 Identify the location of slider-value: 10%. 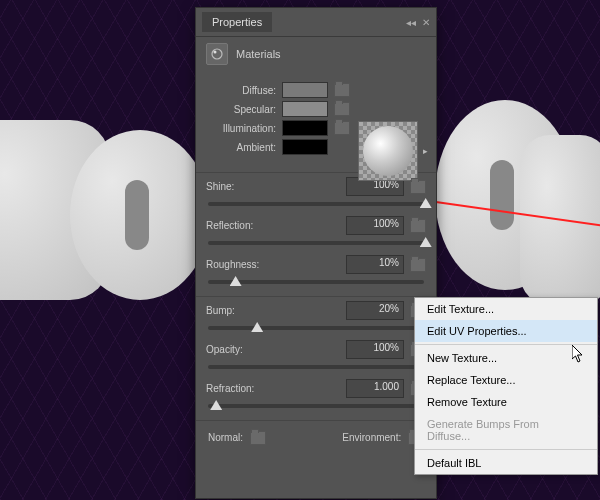
(375, 264).